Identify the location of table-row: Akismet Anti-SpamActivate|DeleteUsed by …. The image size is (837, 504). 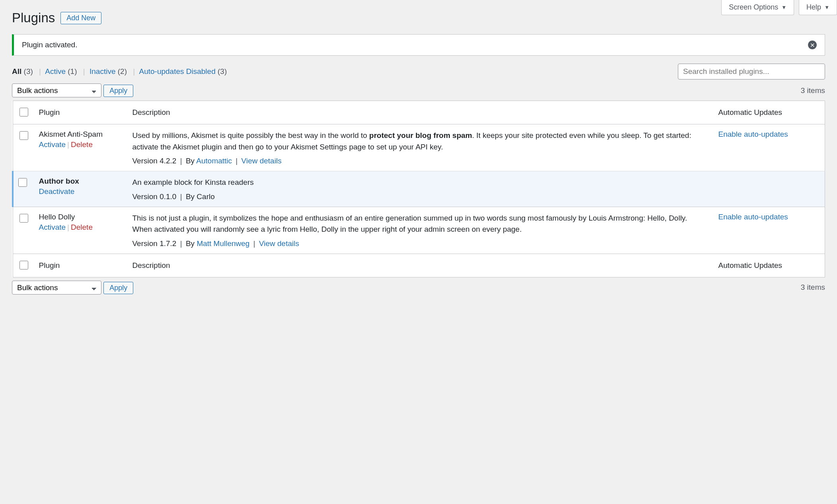
(419, 148).